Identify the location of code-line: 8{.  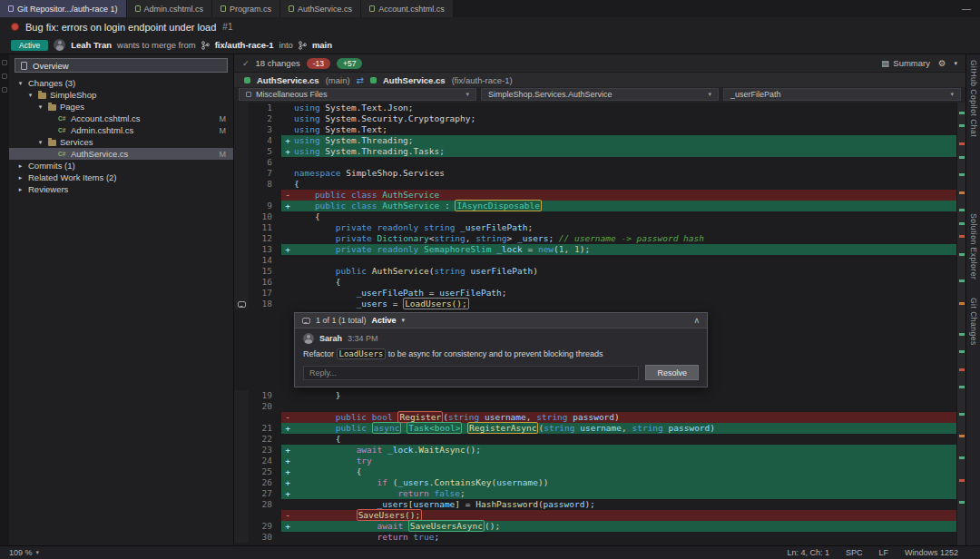
(595, 184).